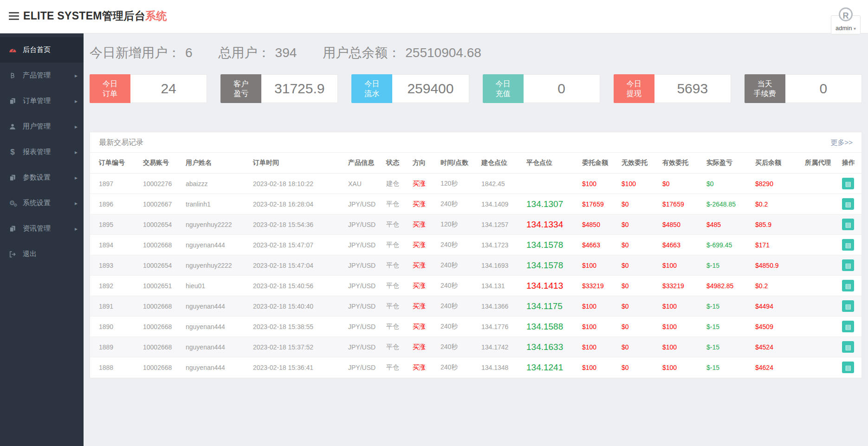 This screenshot has width=868, height=446. What do you see at coordinates (823, 89) in the screenshot?
I see `stat-card-value: 0` at bounding box center [823, 89].